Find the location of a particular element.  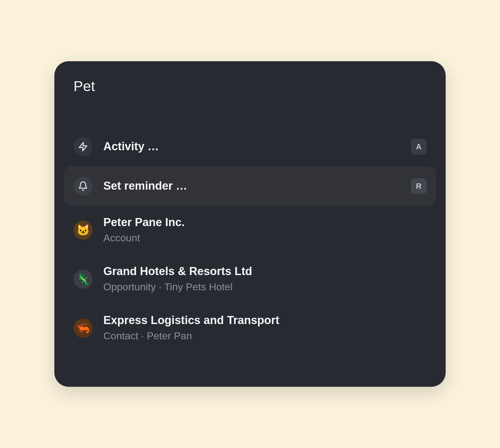

bell-icon is located at coordinates (83, 186).